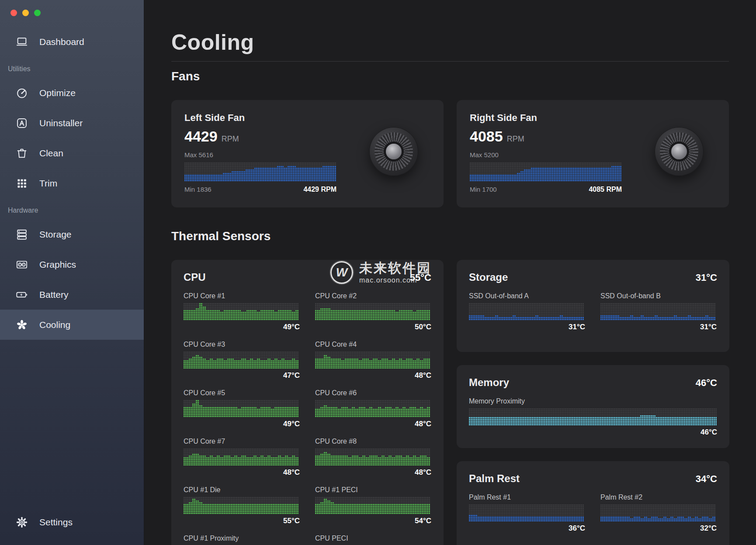 Image resolution: width=756 pixels, height=545 pixels. What do you see at coordinates (373, 506) in the screenshot?
I see `sensor-cpu-1-peci: CPU #1 PECI 54°C` at bounding box center [373, 506].